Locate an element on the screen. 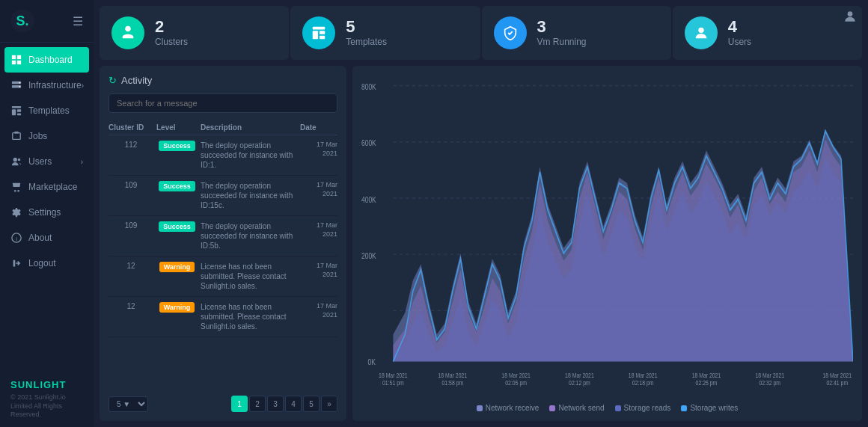  sidebar-item-templates: Templates is located at coordinates (46, 111).